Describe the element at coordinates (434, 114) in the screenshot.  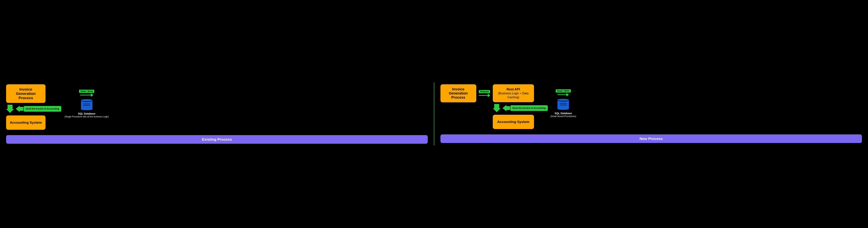
I see `panel-divider` at that location.